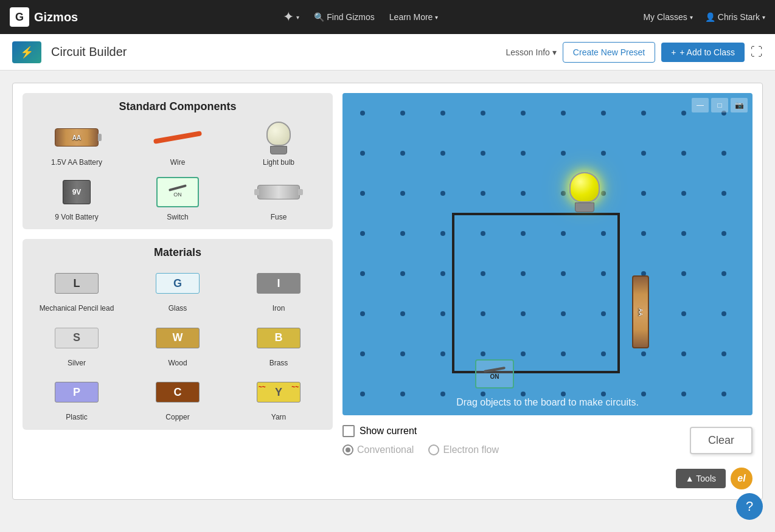 This screenshot has width=775, height=532. I want to click on fuse-visual-container, so click(279, 192).